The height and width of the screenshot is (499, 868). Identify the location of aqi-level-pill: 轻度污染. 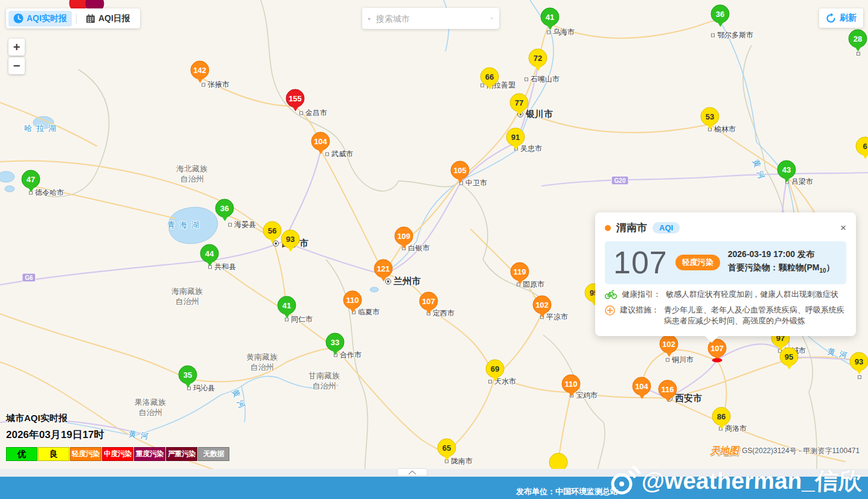
(698, 262).